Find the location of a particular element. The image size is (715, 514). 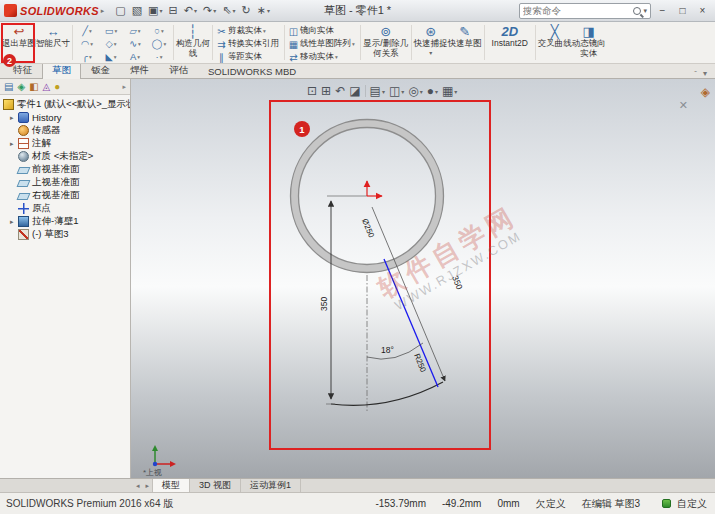

offset-entities-button: ∥等距实体 is located at coordinates (248, 57).